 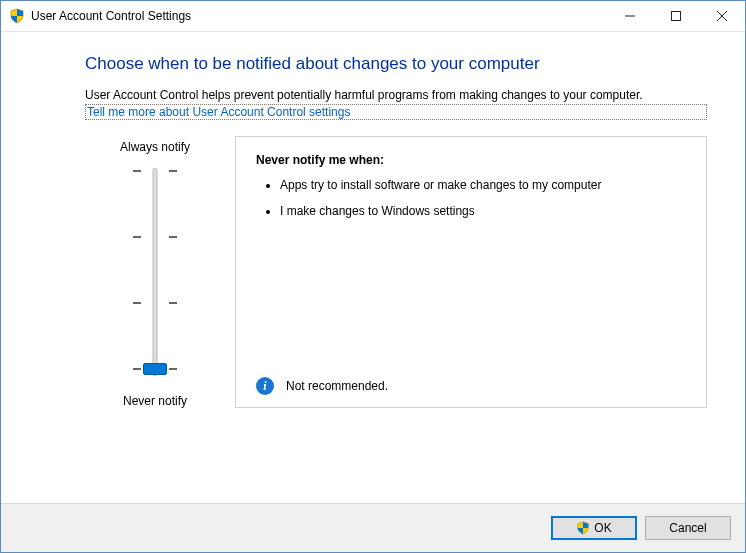 I want to click on minimize-button, so click(x=630, y=16).